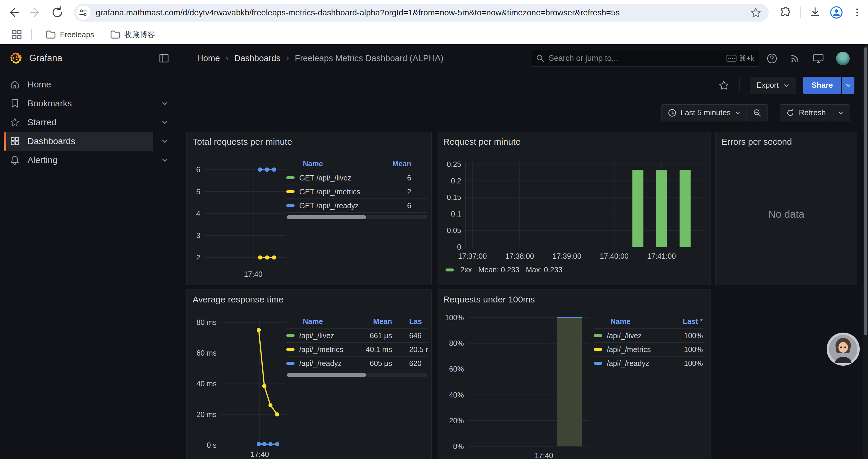 Image resolution: width=868 pixels, height=459 pixels. Describe the element at coordinates (822, 86) in the screenshot. I see `share-button: Share` at that location.